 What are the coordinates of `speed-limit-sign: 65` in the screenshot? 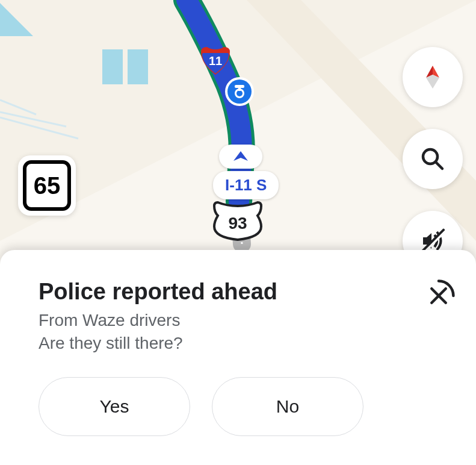 It's located at (47, 186).